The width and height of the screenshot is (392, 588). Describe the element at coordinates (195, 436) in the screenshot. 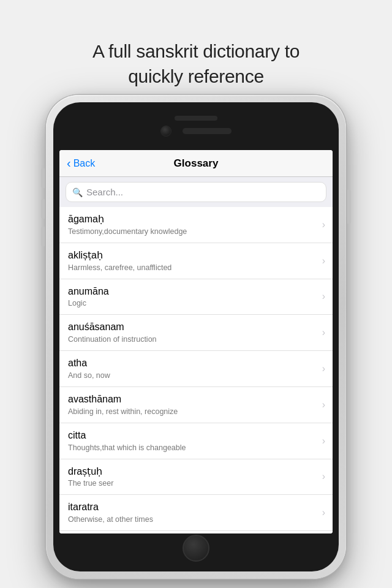

I see `item-term: citta` at that location.